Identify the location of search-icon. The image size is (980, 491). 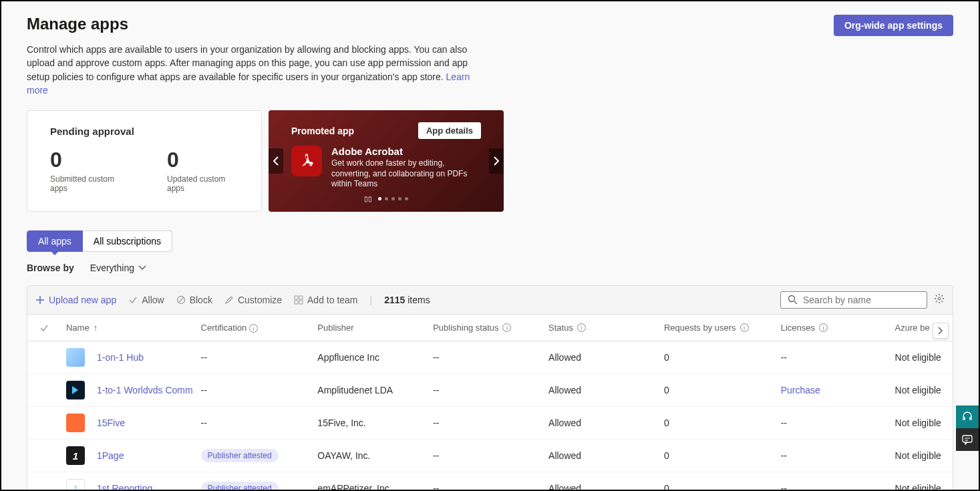
(792, 299).